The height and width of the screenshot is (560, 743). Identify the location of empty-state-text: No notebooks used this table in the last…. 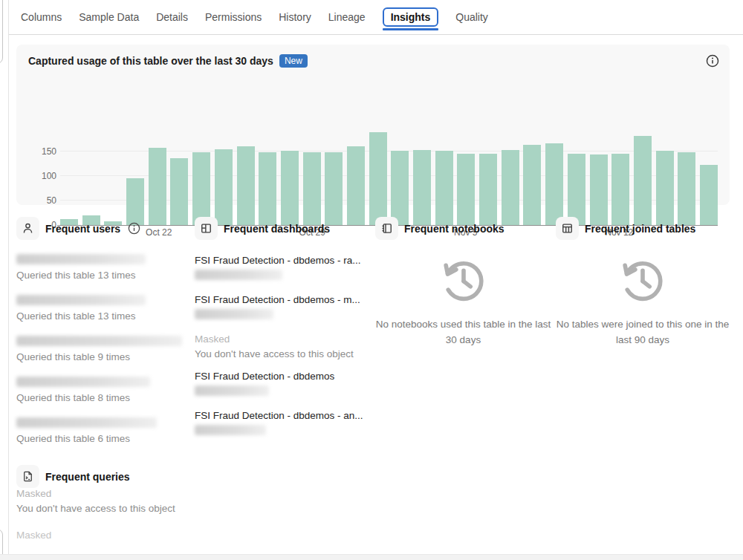
(464, 333).